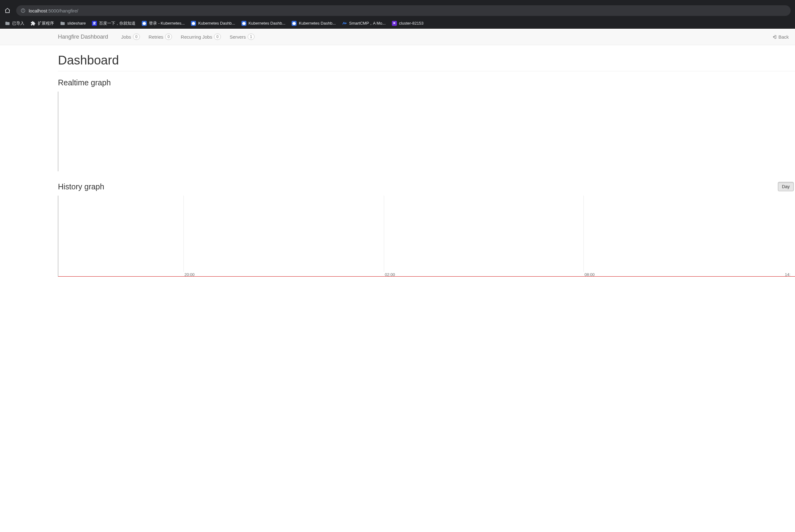 The height and width of the screenshot is (532, 795). I want to click on folder-icon, so click(62, 23).